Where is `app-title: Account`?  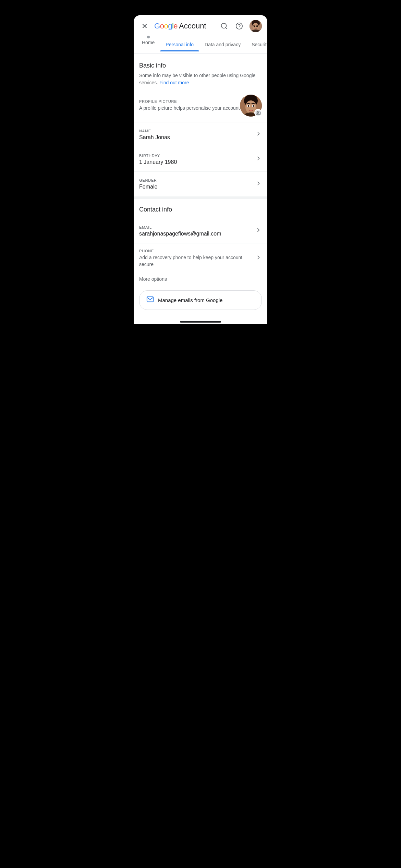 app-title: Account is located at coordinates (193, 26).